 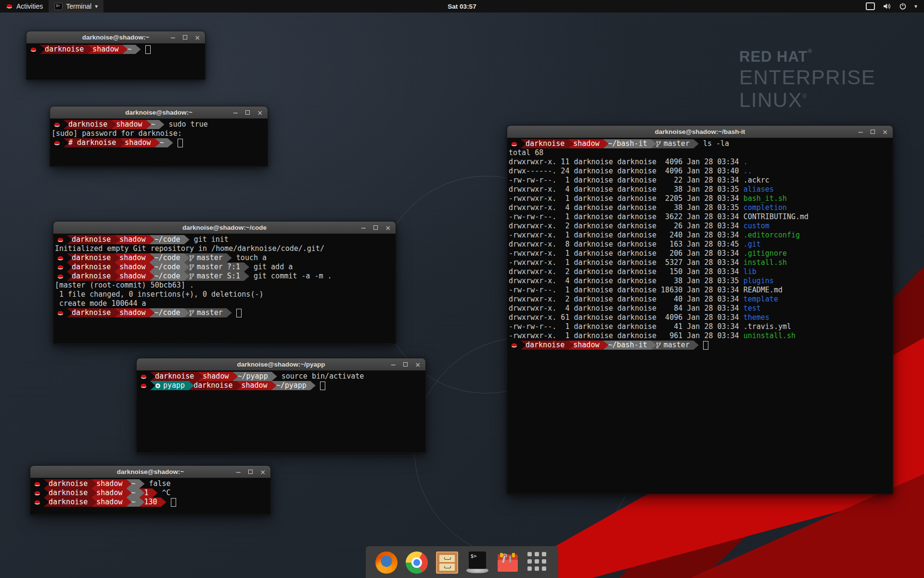 I want to click on window-titlebar: darknoise@shadow:~/code−×, so click(x=224, y=228).